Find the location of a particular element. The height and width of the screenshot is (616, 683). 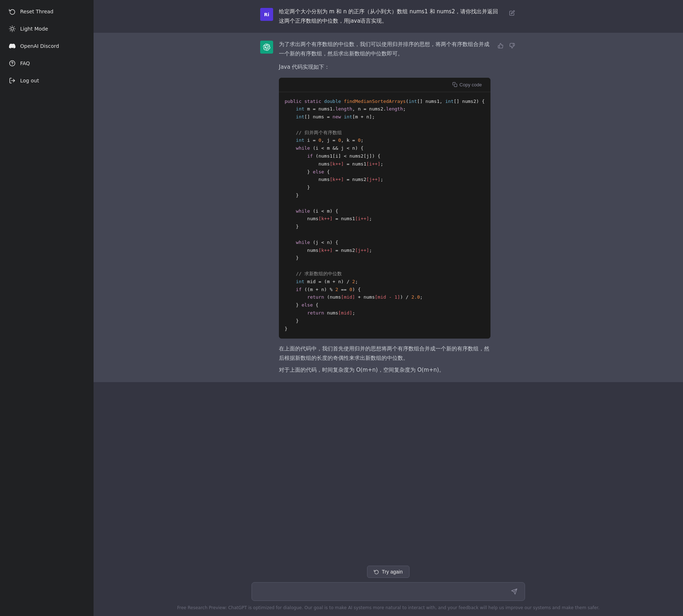

assistant-outro1: 在上面的代码中，我们首先使用归并的思想将两个有序数组合并成一个新的有序数组，然后… is located at coordinates (385, 353).